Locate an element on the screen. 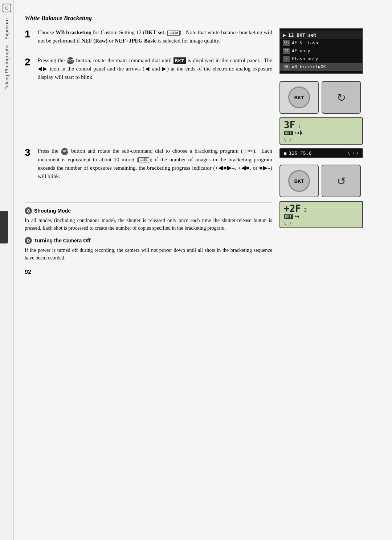 Image resolution: width=392 pixels, height=540 pixels. bkt-button-diagram: BKT is located at coordinates (299, 97).